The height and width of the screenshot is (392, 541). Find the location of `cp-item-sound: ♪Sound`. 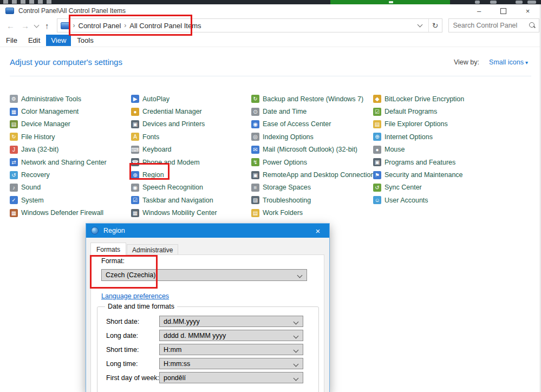

cp-item-sound: ♪Sound is located at coordinates (58, 187).